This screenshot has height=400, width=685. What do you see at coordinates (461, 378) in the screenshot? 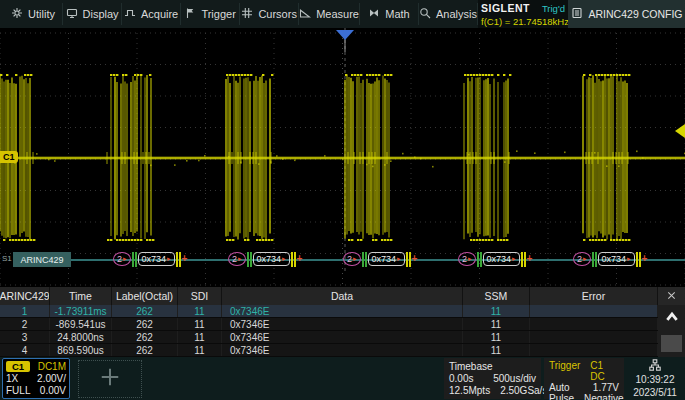
I see `timebase-delay: 0.00s` at bounding box center [461, 378].